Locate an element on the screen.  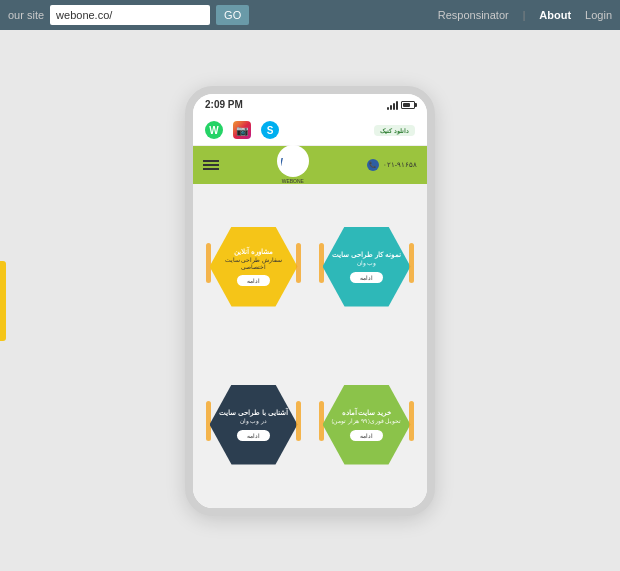
url-input is located at coordinates (130, 15).